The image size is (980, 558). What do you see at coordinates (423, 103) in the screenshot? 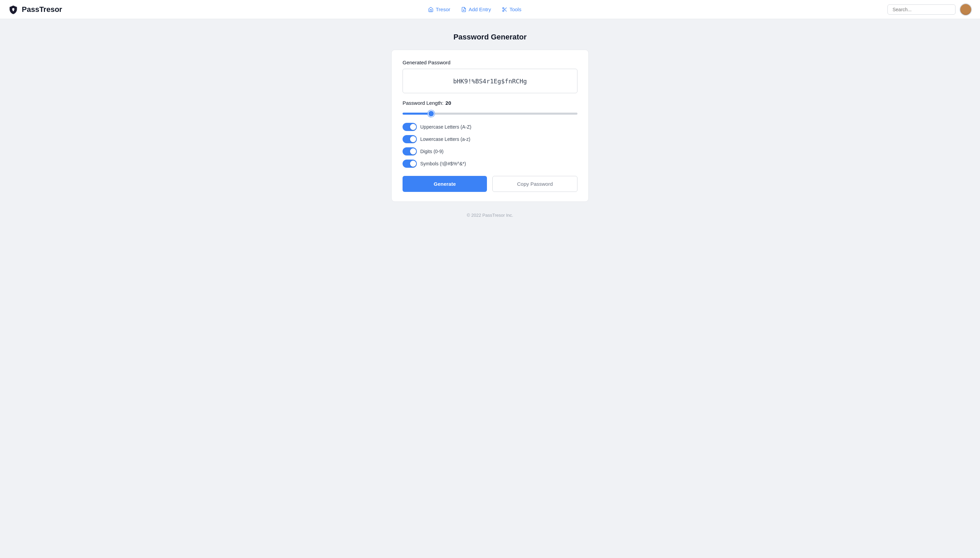
I see `length-label: Password Length:` at bounding box center [423, 103].